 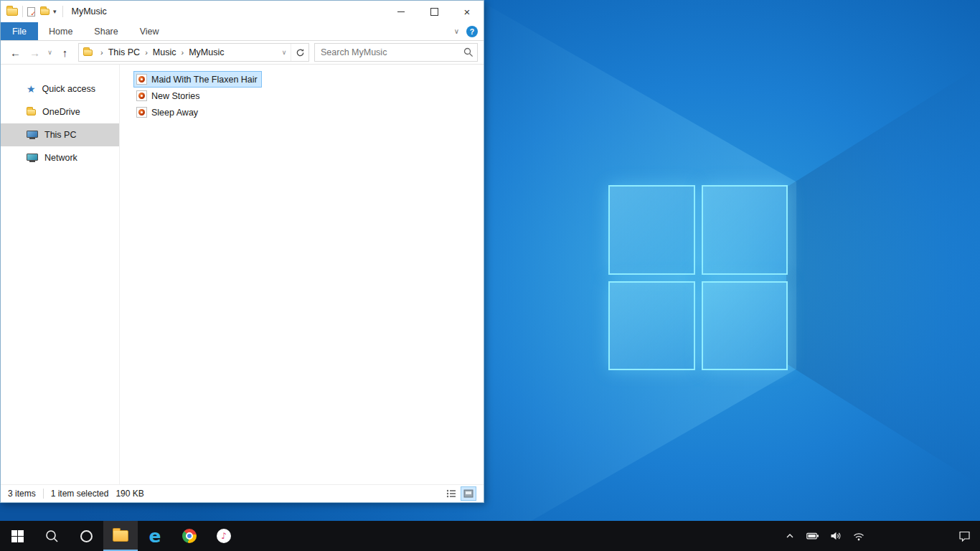 I want to click on title-bar: ✓ ▾ MyMusic ×, so click(x=242, y=11).